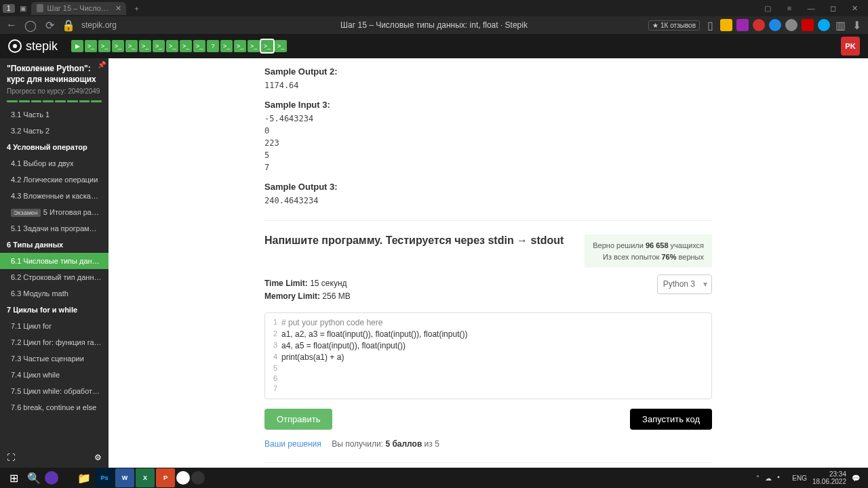 Image resolution: width=868 pixels, height=488 pixels. What do you see at coordinates (54, 196) in the screenshot?
I see `lesson-item: 4.3 Вложенные и каскадн...` at bounding box center [54, 196].